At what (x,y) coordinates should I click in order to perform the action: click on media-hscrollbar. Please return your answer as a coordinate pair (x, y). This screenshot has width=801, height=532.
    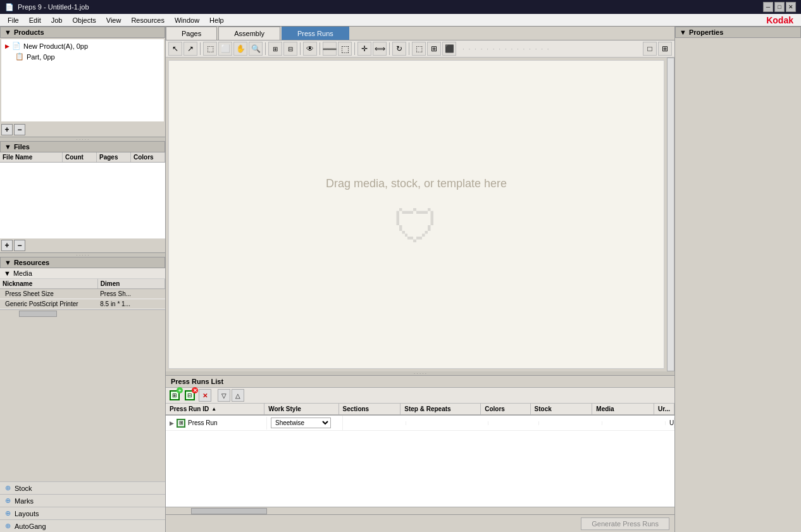
    Looking at the image, I should click on (82, 313).